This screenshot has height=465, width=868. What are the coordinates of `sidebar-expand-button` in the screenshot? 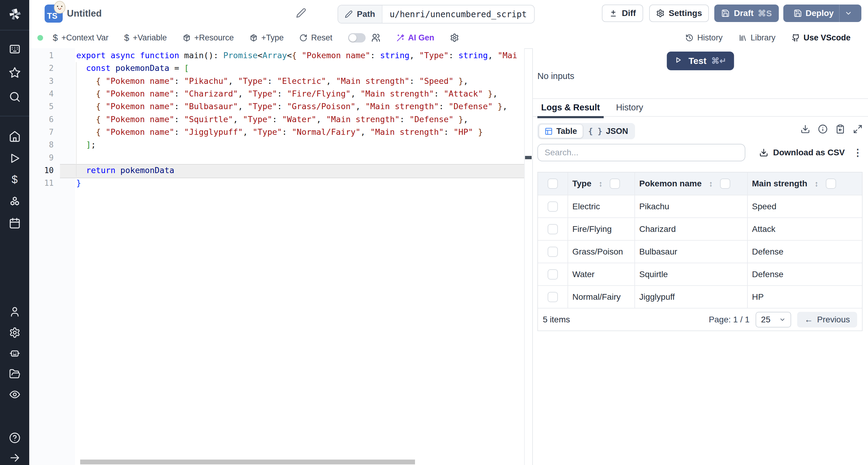 It's located at (15, 458).